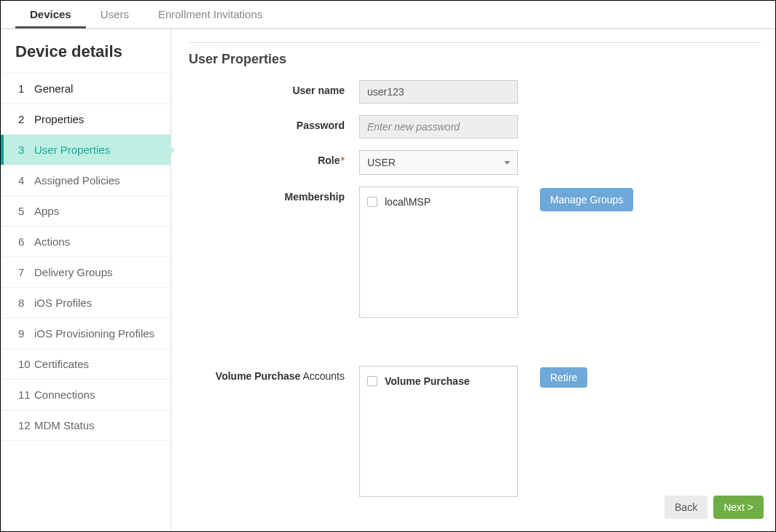  What do you see at coordinates (439, 92) in the screenshot?
I see `username-input` at bounding box center [439, 92].